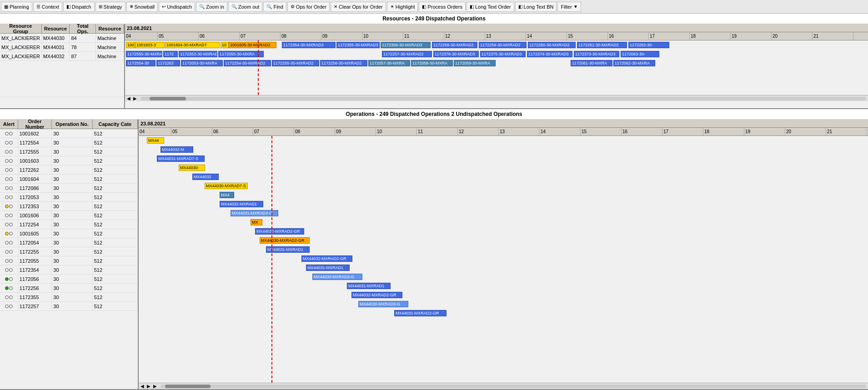 This screenshot has height=390, width=868. Describe the element at coordinates (246, 7) in the screenshot. I see `zoom-out-button: 🔍Zoom out` at that location.